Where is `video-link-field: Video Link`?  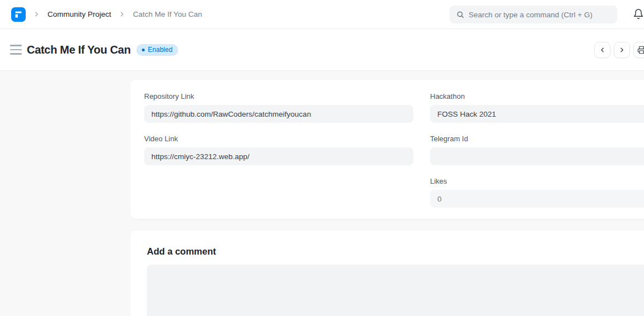
video-link-field: Video Link is located at coordinates (279, 150).